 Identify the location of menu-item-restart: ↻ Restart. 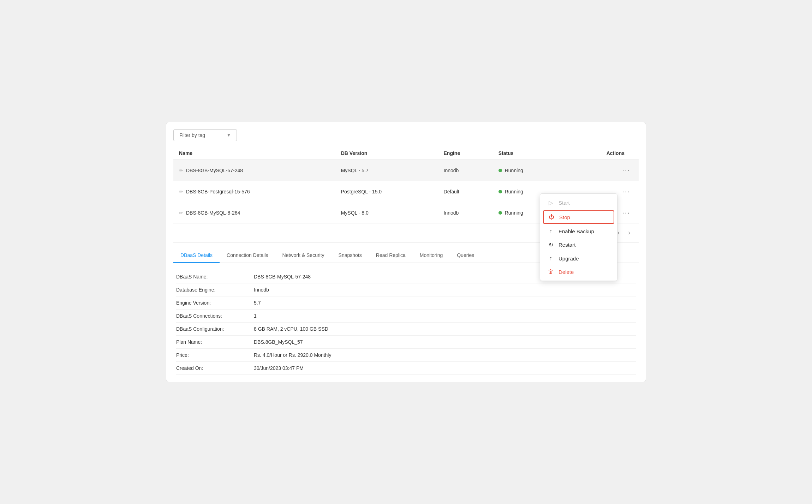
(579, 245).